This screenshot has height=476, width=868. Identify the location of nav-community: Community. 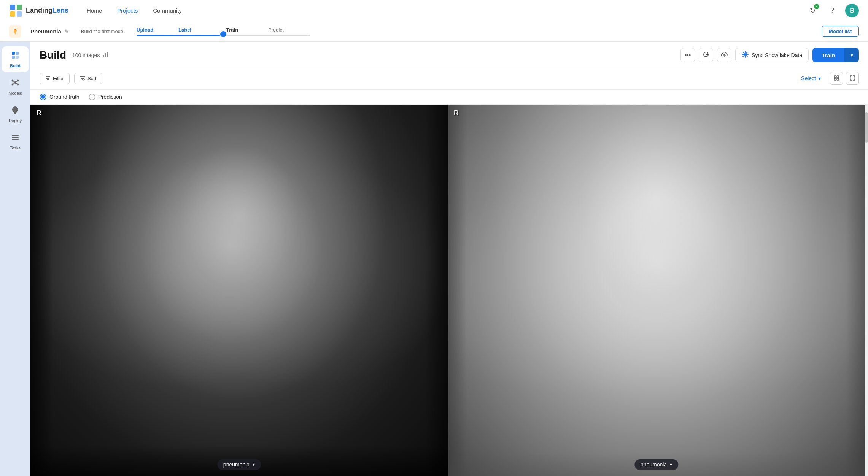
(167, 11).